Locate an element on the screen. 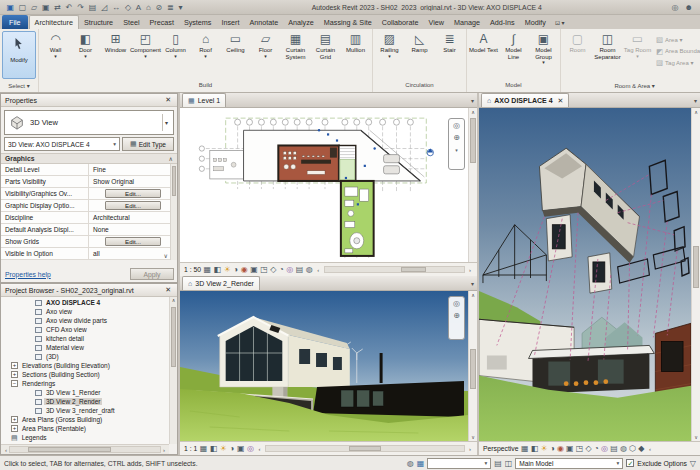 Image resolution: width=700 pixels, height=470 pixels. save-icon: ▣ is located at coordinates (46, 8).